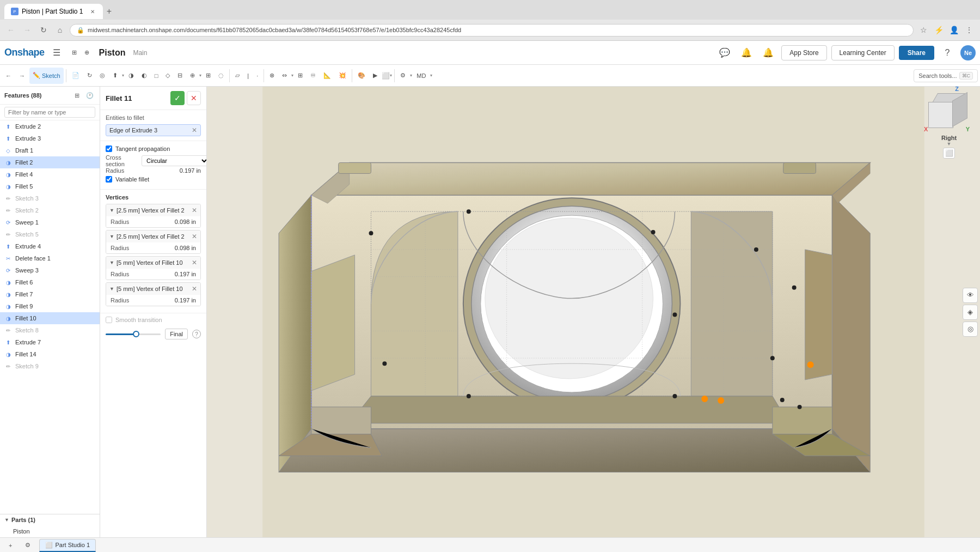 The image size is (980, 552). What do you see at coordinates (411, 75) in the screenshot?
I see `settings-dropdown: ▾` at bounding box center [411, 75].